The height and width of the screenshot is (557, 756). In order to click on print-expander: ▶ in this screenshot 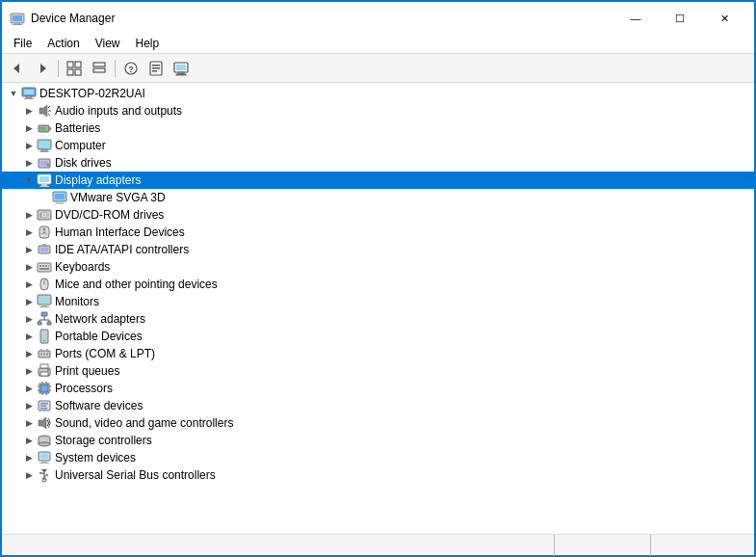, I will do `click(29, 371)`.